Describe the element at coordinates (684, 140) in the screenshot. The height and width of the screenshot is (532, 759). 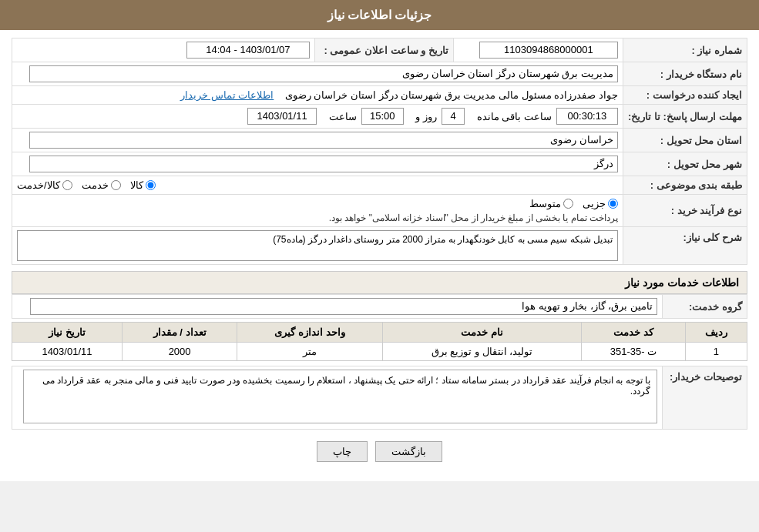
I see `ostan-label: استان محل تحویل :` at that location.